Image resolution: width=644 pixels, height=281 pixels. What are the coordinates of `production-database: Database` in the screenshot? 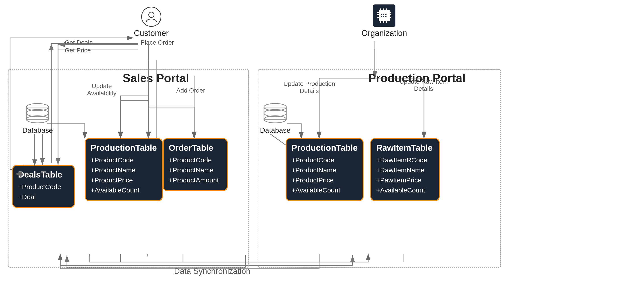 It's located at (275, 118).